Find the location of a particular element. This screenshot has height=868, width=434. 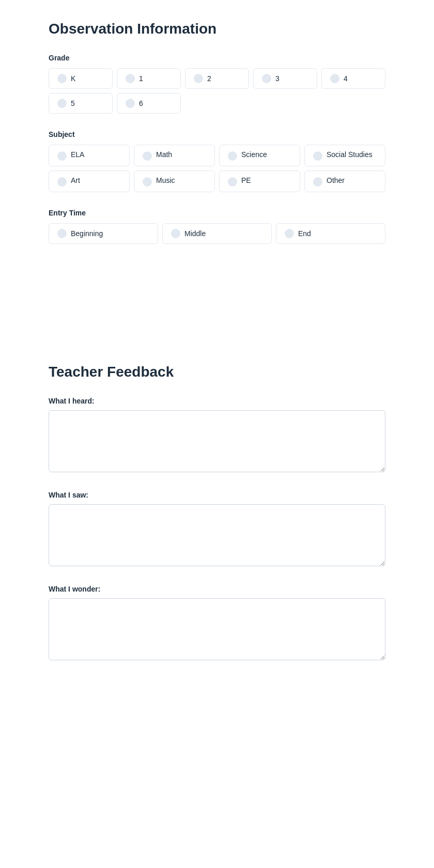

grade-label-1: 1 is located at coordinates (141, 79).